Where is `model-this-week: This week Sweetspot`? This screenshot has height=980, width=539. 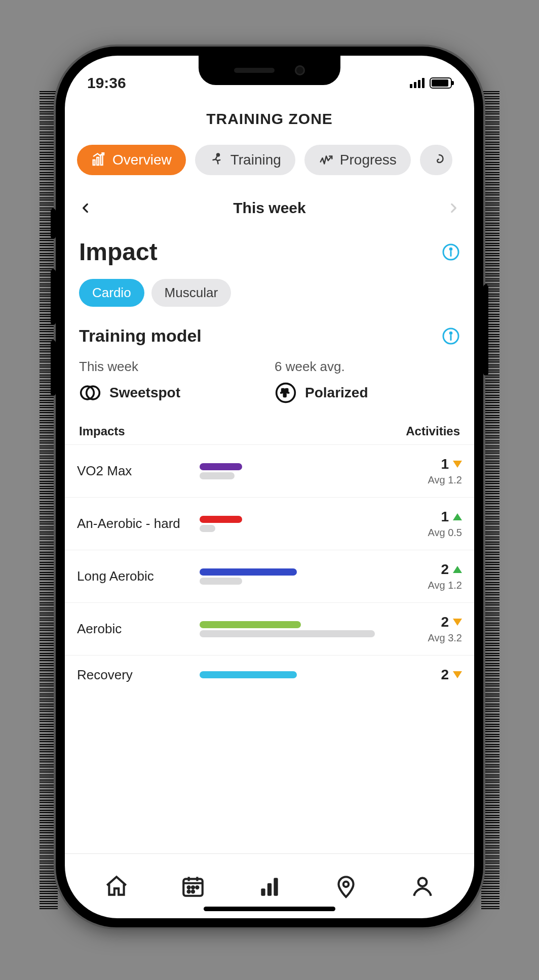 model-this-week: This week Sweetspot is located at coordinates (172, 382).